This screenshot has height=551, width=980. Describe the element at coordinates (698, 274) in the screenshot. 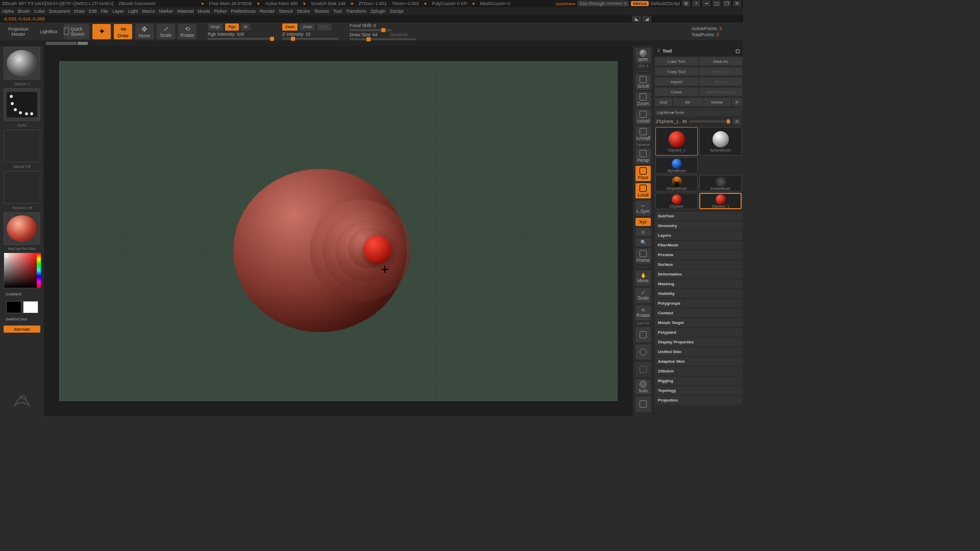

I see `section-deformation: Deformation` at that location.